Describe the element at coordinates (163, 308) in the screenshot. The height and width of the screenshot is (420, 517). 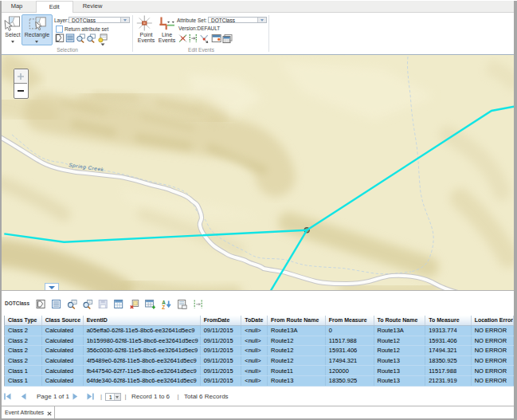
I see `svg-text: Z` at that location.